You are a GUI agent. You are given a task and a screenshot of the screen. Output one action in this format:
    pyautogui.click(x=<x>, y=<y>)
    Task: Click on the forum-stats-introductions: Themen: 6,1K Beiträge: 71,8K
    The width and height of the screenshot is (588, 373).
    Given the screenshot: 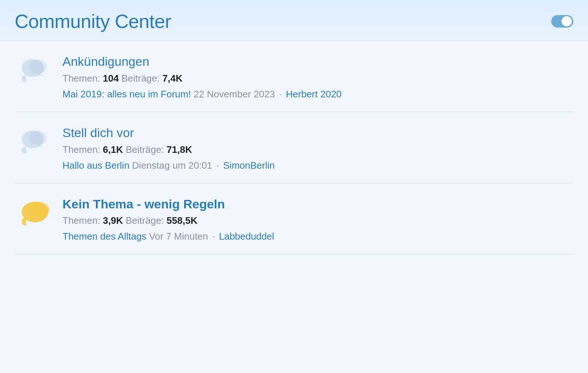 What is the action you would take?
    pyautogui.click(x=318, y=150)
    